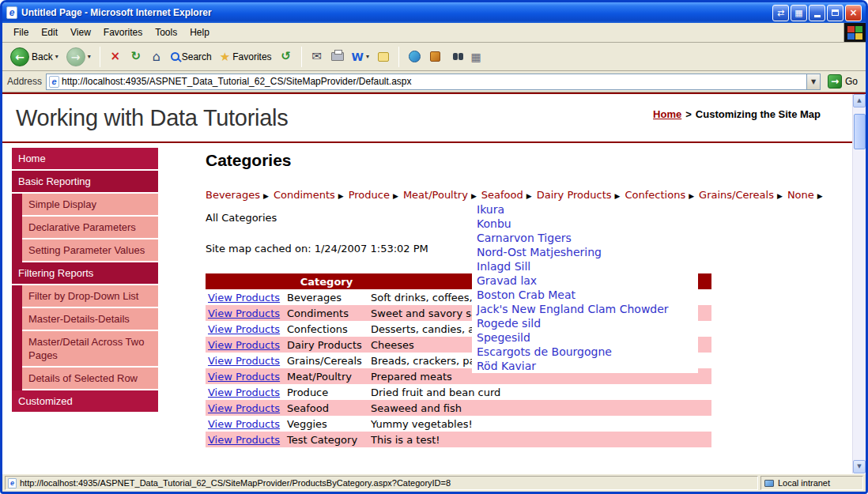 This screenshot has width=868, height=494. What do you see at coordinates (85, 281) in the screenshot?
I see `sidebar: Home Basic Reporting Simple Display Decl…` at bounding box center [85, 281].